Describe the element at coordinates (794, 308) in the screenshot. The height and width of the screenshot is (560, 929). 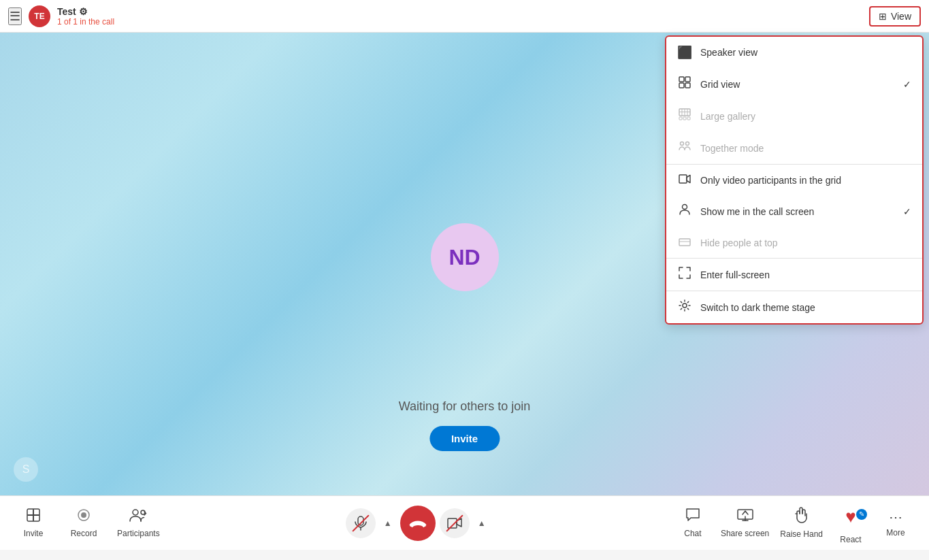
I see `menu-section-theme: Switch to dark theme stage` at that location.